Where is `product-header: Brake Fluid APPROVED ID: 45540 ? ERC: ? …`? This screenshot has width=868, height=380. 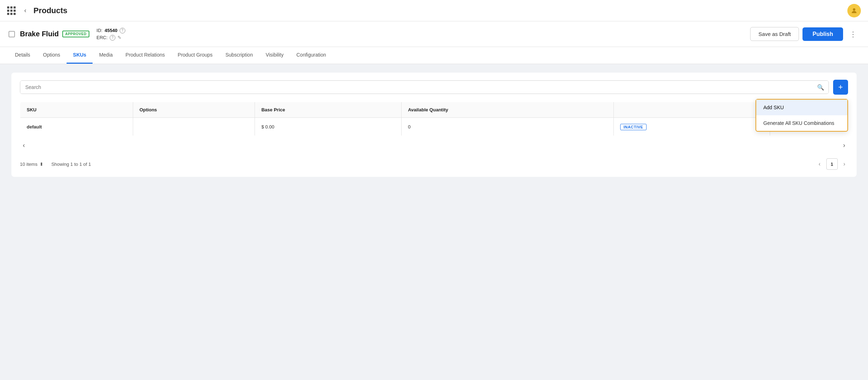 product-header: Brake Fluid APPROVED ID: 45540 ? ERC: ? … is located at coordinates (434, 34).